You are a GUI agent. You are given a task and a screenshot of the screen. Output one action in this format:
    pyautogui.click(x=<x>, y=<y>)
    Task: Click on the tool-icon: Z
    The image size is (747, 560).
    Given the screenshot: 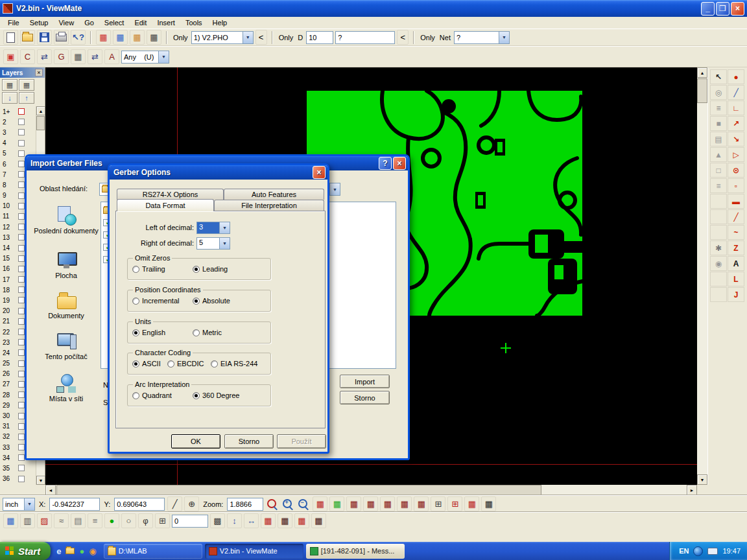 What is the action you would take?
    pyautogui.click(x=736, y=248)
    